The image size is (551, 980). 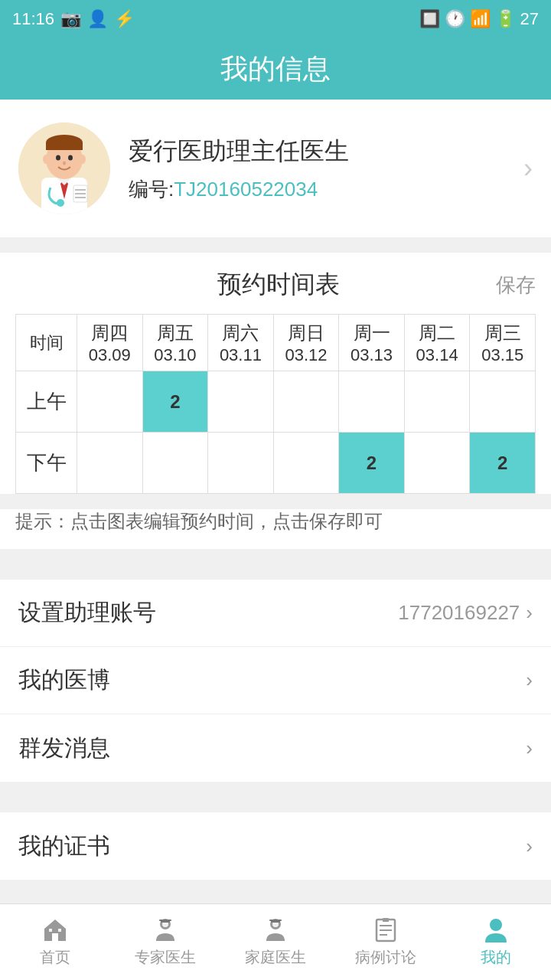 What do you see at coordinates (276, 942) in the screenshot?
I see `nav-item-family: 家庭医生` at bounding box center [276, 942].